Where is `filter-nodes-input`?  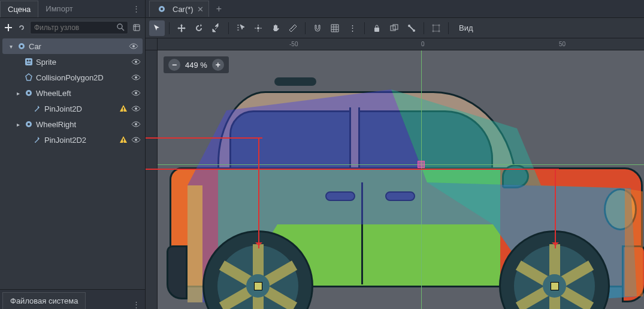 filter-nodes-input is located at coordinates (79, 28).